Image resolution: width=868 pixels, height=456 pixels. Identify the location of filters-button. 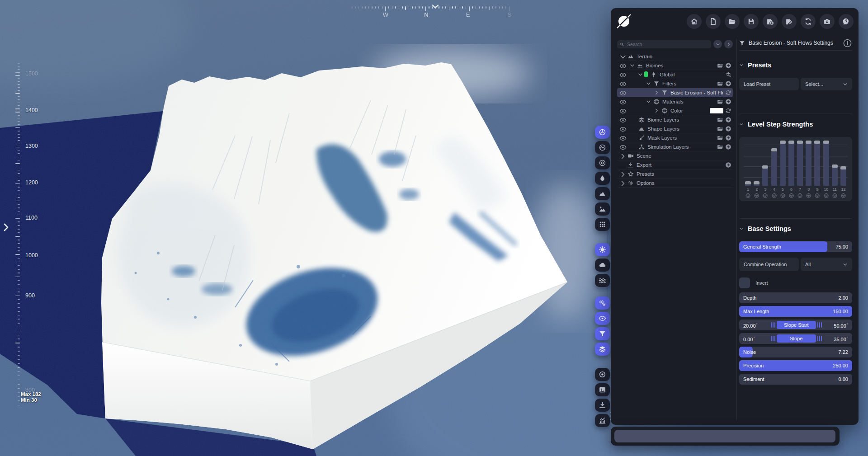
(602, 334).